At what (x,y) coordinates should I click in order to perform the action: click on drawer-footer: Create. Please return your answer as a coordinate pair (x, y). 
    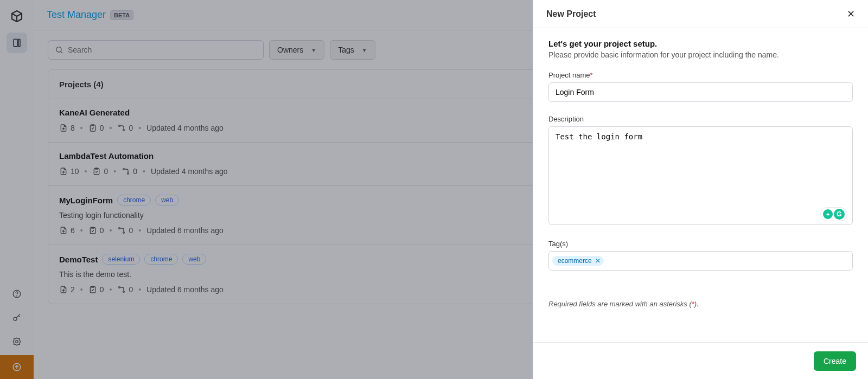
    Looking at the image, I should click on (701, 361).